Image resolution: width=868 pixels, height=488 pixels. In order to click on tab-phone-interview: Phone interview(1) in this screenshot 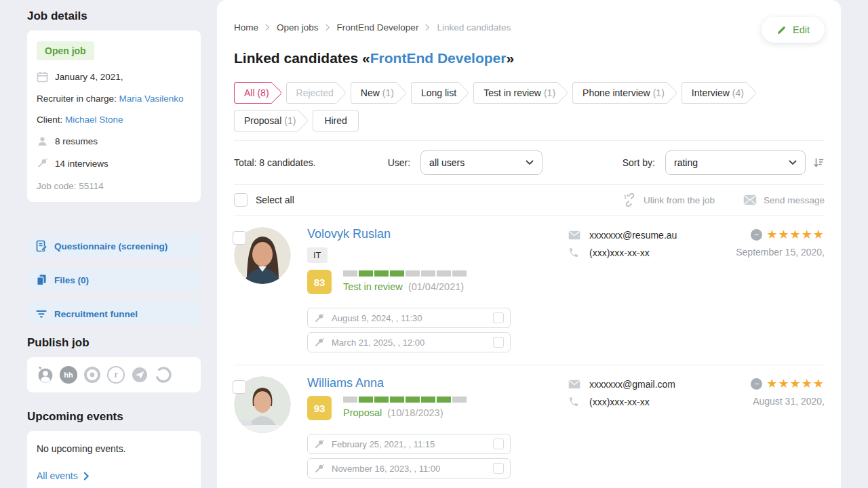, I will do `click(620, 93)`.